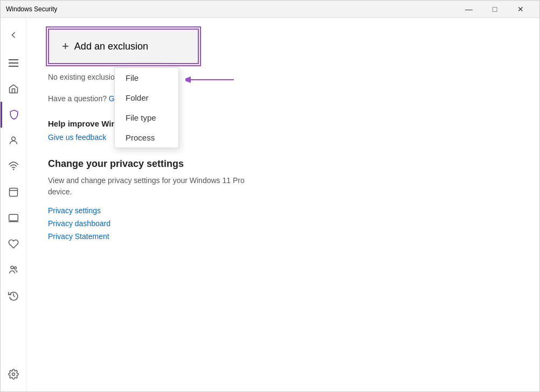 The width and height of the screenshot is (540, 392). Describe the element at coordinates (283, 223) in the screenshot. I see `privacy-links: Privacy settings Privacy dashboard Priva…` at that location.